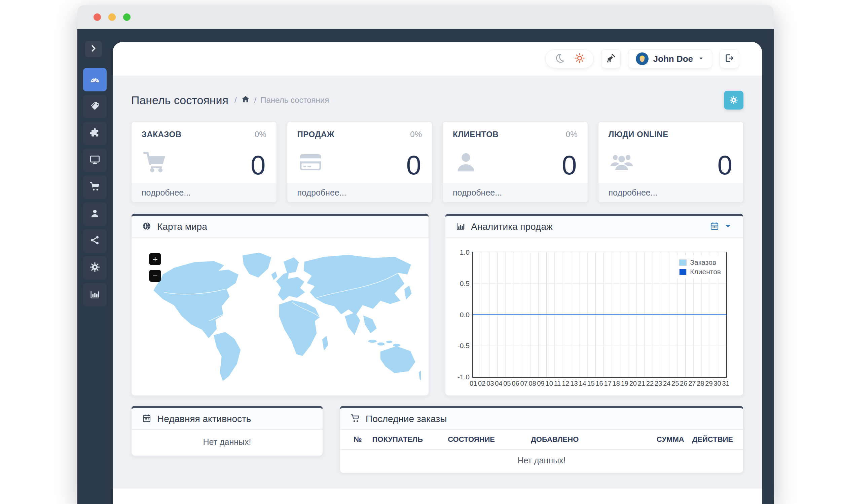 Image resolution: width=841 pixels, height=504 pixels. Describe the element at coordinates (594, 305) in the screenshot. I see `sales-analytics-panel: Аналитика продаж` at that location.